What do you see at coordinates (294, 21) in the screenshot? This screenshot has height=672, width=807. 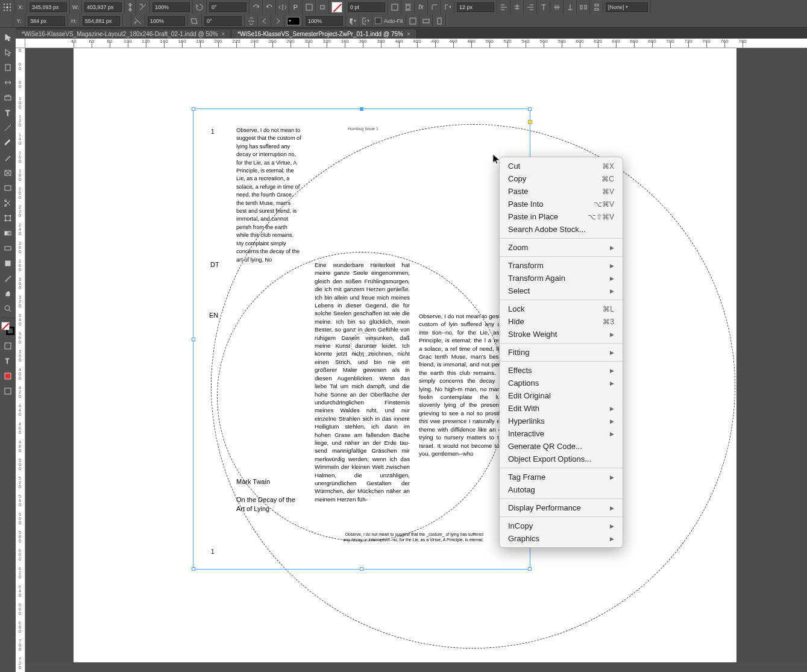 I see `stroke-style-dropdown` at bounding box center [294, 21].